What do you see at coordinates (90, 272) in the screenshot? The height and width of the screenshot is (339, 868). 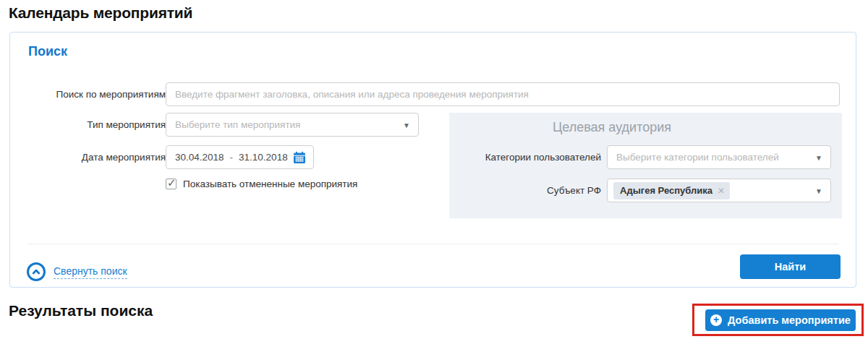 I see `collapse-search-link: Свернуть поиск` at bounding box center [90, 272].